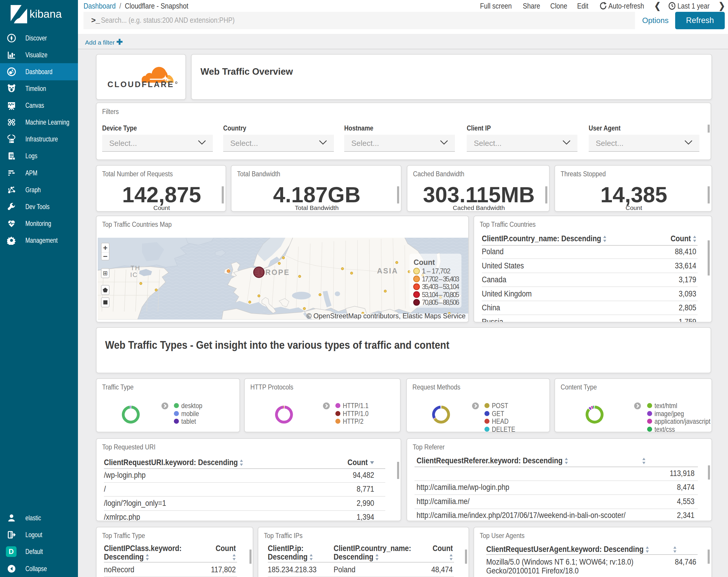 The width and height of the screenshot is (728, 577). What do you see at coordinates (386, 316) in the screenshot?
I see `svg-text:© OpenStreetMap contributors,: © OpenStreetMap contributors, Elastic Ma…` at bounding box center [386, 316].